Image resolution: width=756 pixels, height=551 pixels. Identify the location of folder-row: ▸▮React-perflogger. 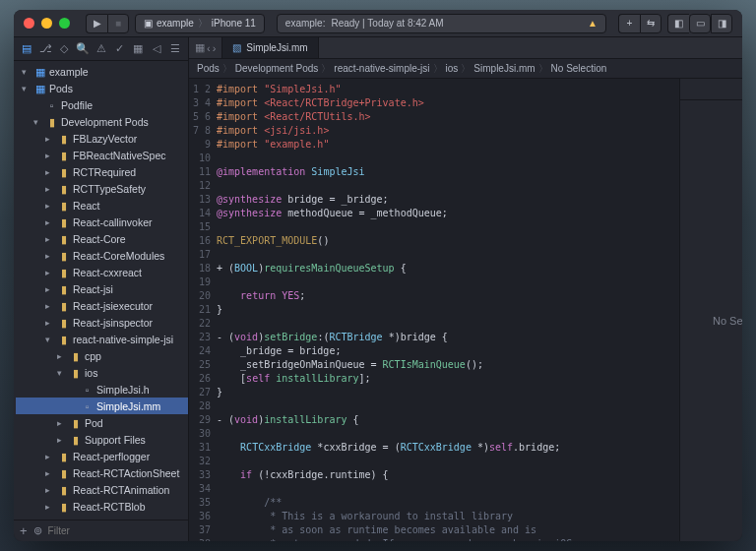
(102, 457).